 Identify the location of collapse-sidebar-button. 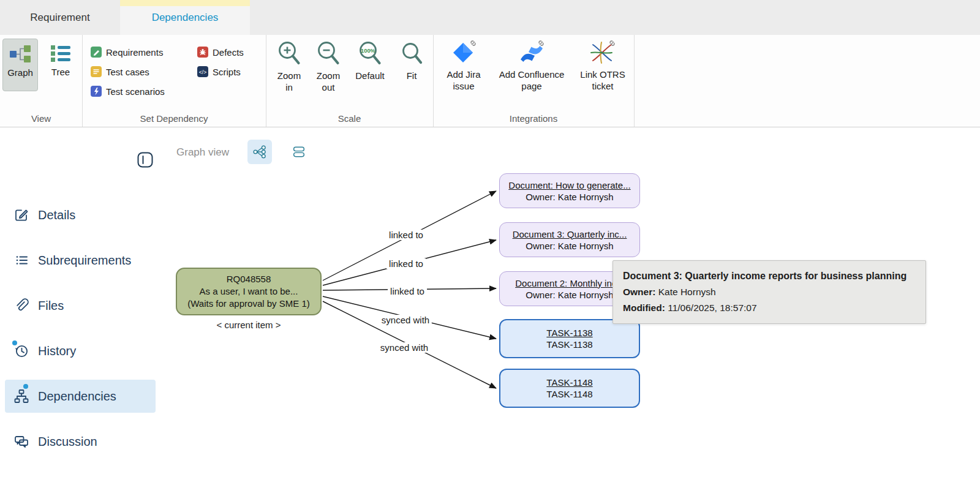
(145, 160).